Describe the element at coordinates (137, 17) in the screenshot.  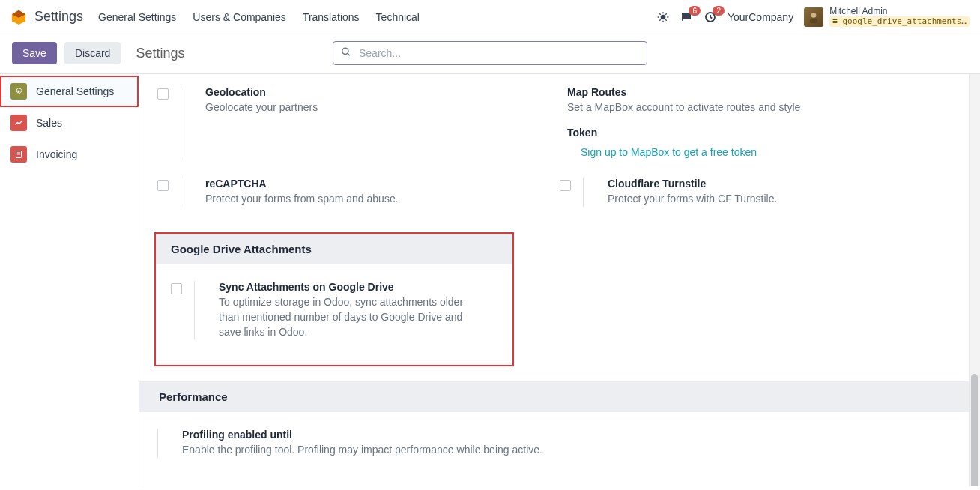
I see `menu-general-settings: General Settings` at that location.